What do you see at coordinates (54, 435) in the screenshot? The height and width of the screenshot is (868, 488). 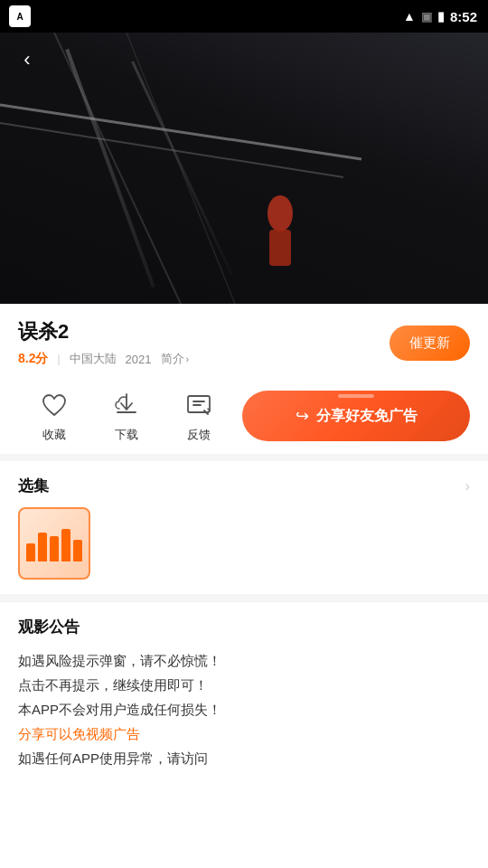 I see `collect-label: 收藏` at bounding box center [54, 435].